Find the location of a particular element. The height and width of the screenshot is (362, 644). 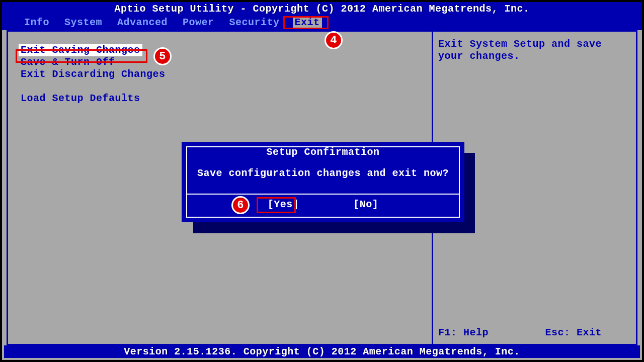

menu-item-save-turnoff: Save & Turn-Off is located at coordinates (222, 62).